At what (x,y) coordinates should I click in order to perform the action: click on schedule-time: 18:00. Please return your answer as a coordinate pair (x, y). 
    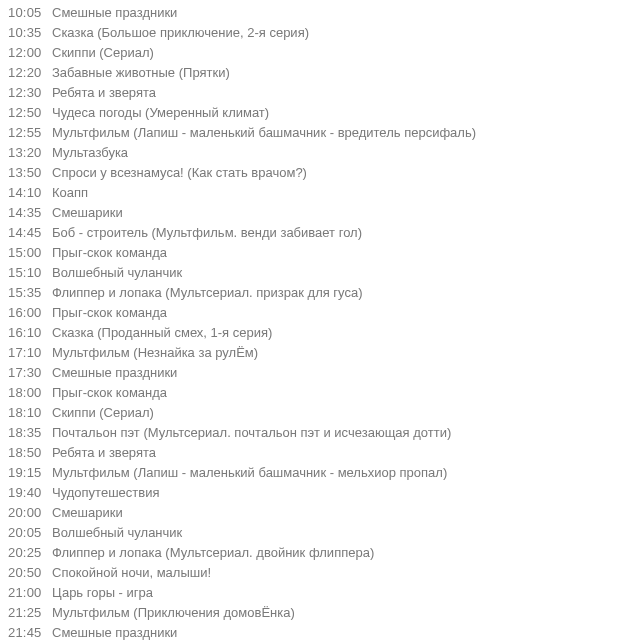
    Looking at the image, I should click on (28, 392).